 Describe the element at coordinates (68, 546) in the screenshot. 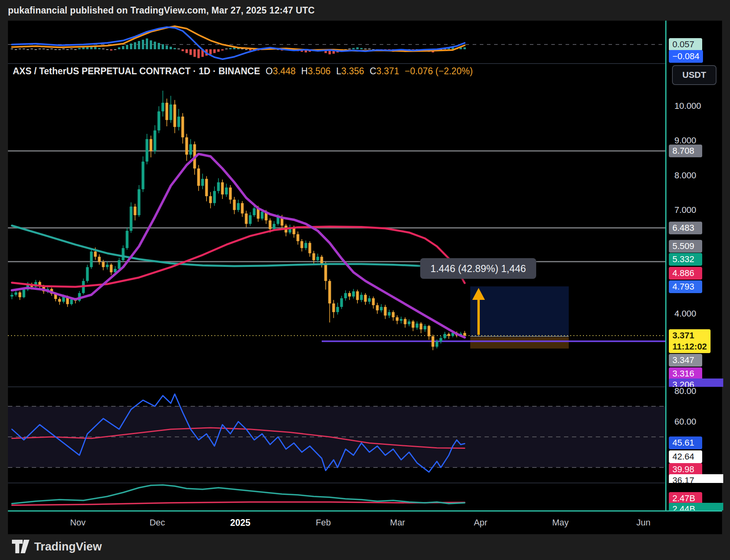

I see `tradingview-brand-text: TradingView` at that location.